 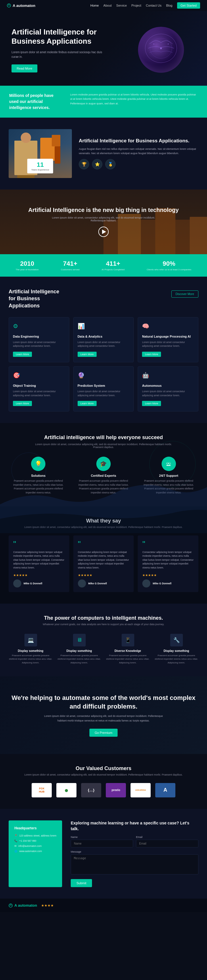 What do you see at coordinates (94, 5) in the screenshot?
I see `nav-home: Home` at bounding box center [94, 5].